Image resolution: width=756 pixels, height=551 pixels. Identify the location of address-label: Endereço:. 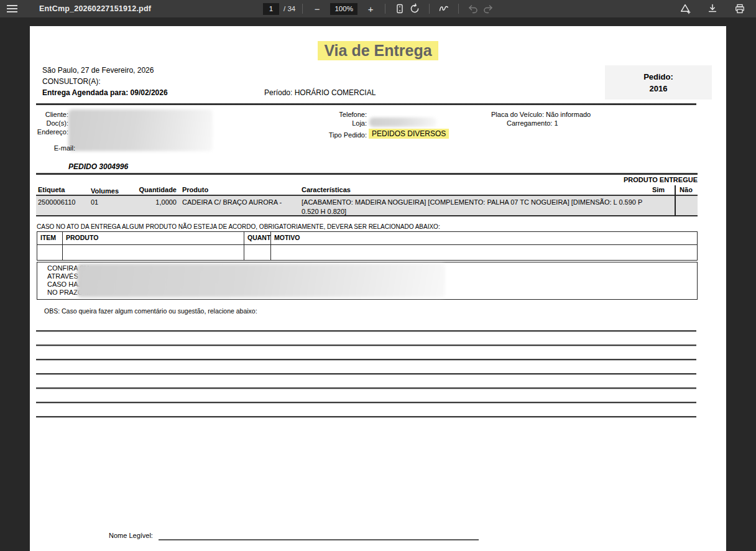
(49, 132).